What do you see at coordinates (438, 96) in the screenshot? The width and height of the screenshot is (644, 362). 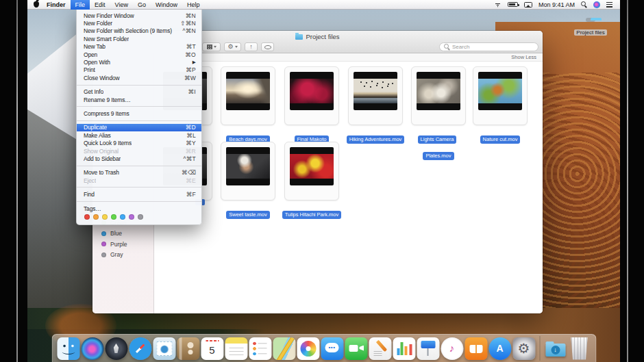 I see `file-lights-camera-plates: Lights Camera Plates.mov` at bounding box center [438, 96].